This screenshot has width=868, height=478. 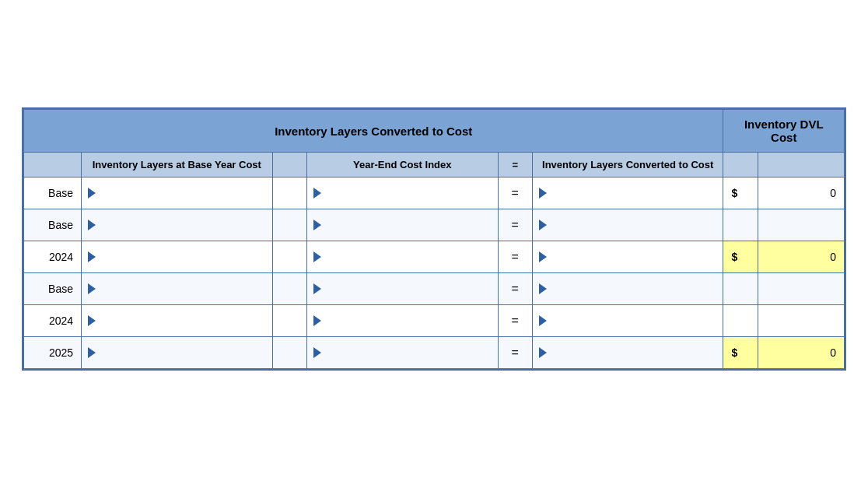 What do you see at coordinates (53, 165) in the screenshot?
I see `year-col-header` at bounding box center [53, 165].